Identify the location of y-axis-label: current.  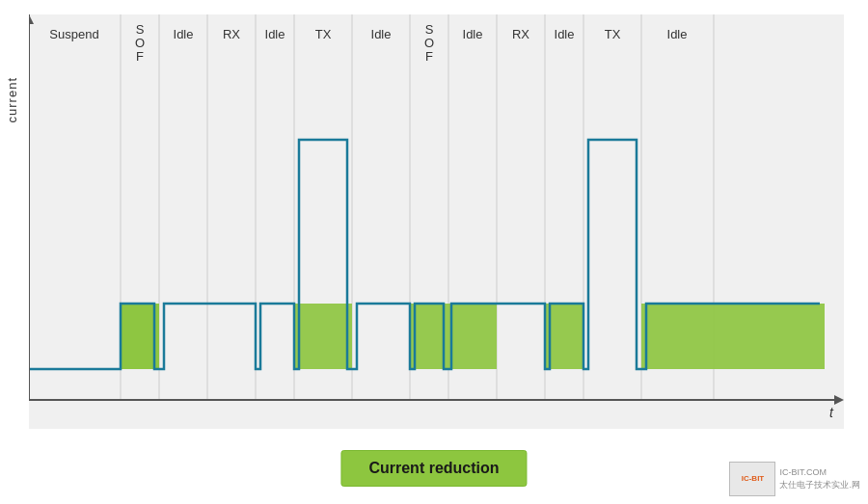
(12, 100).